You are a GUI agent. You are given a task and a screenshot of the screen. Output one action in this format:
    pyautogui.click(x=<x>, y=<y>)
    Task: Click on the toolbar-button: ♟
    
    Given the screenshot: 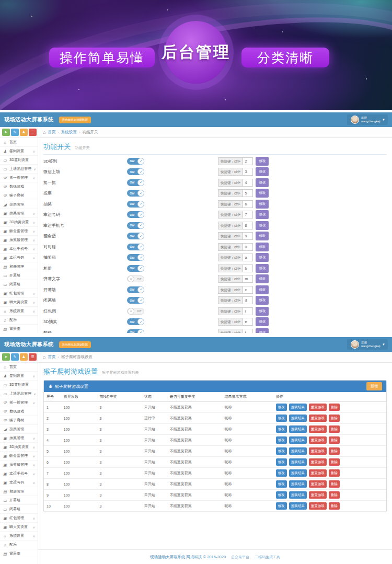 What is the action you would take?
    pyautogui.click(x=24, y=357)
    